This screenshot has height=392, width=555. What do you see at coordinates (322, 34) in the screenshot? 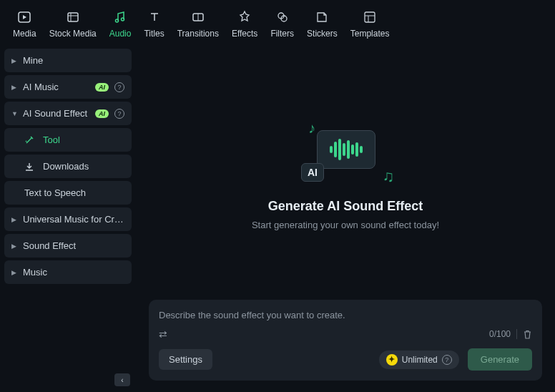
I see `tab-label: Stickers` at bounding box center [322, 34].